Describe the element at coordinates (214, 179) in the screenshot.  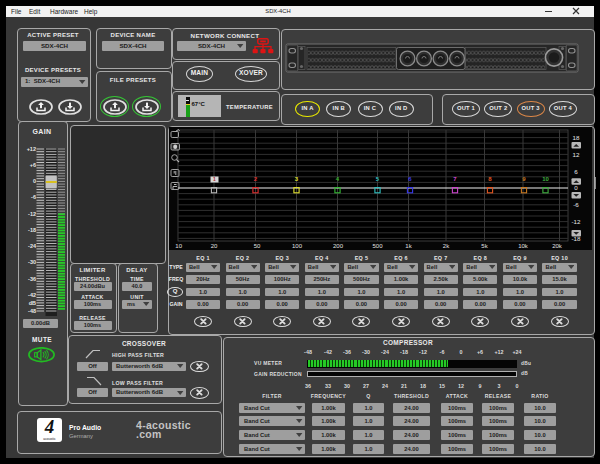
I see `svg-text: 1` at that location.